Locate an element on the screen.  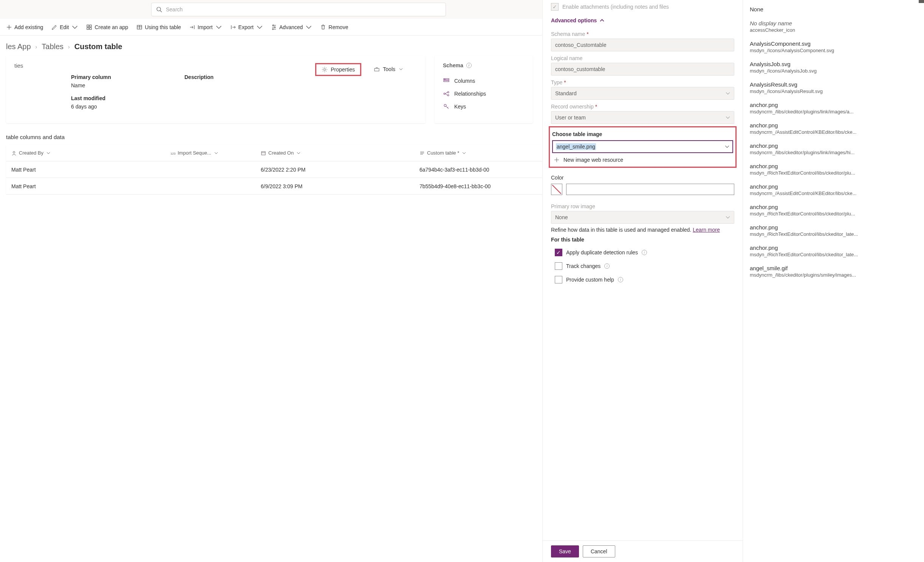
cmd-create-app: Create an app is located at coordinates (107, 27).